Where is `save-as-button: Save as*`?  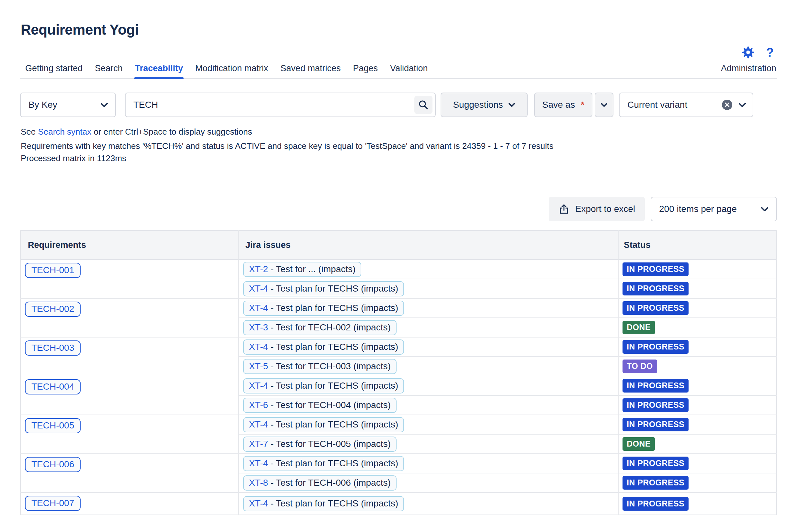 save-as-button: Save as* is located at coordinates (563, 105).